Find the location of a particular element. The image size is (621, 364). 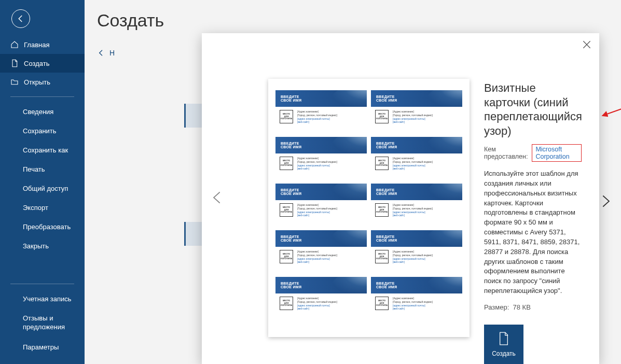

template-provider-row: Кем предоставлен: Microsoft Corporation is located at coordinates (533, 153).